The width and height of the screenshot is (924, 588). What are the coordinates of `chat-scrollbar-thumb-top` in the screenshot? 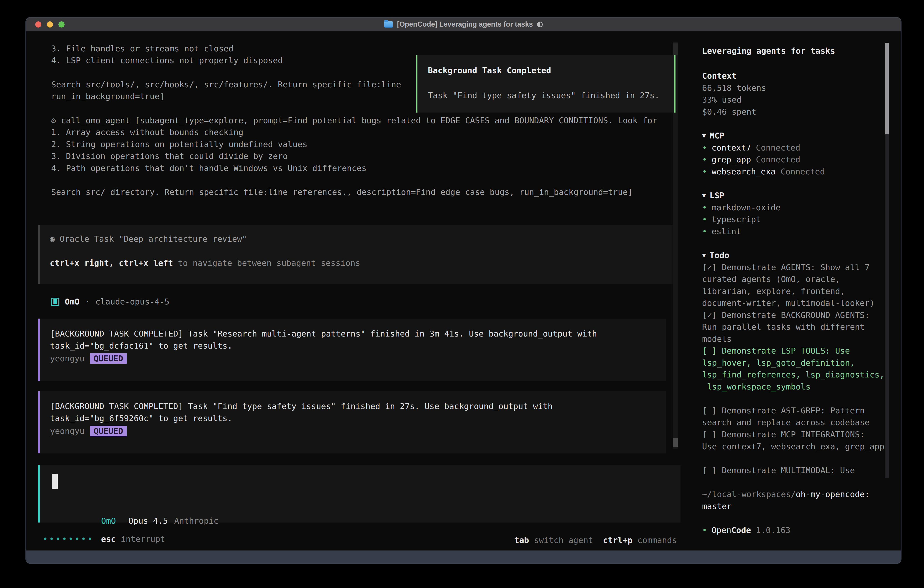 It's located at (675, 49).